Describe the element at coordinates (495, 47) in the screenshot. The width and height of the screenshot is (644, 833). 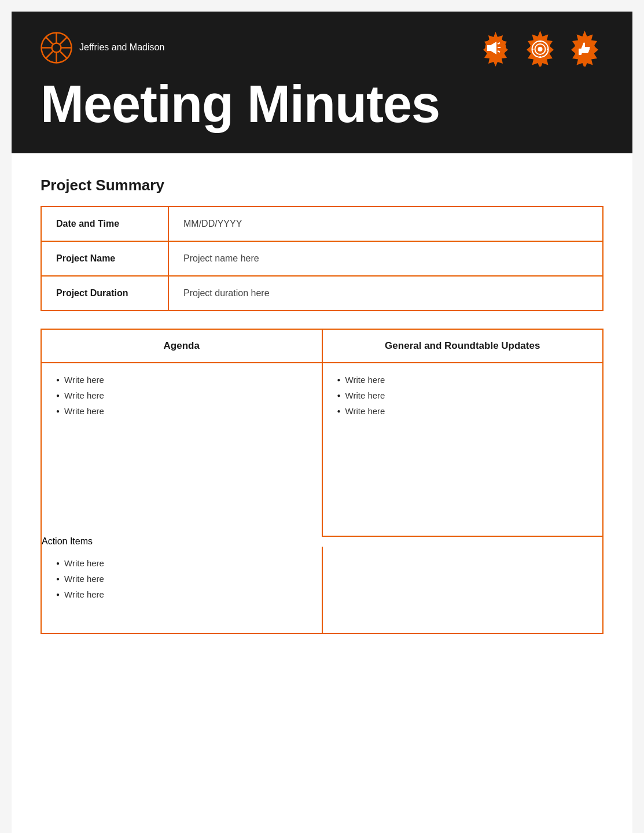
I see `megaphone-gear-icon: 📣` at that location.